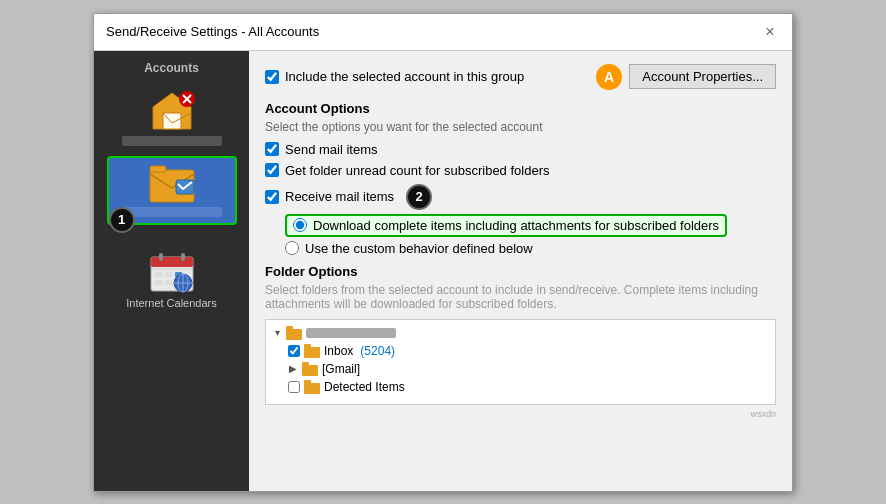 This screenshot has width=886, height=504. Describe the element at coordinates (530, 226) in the screenshot. I see `download-complete-row: Download complete items including attach…` at that location.